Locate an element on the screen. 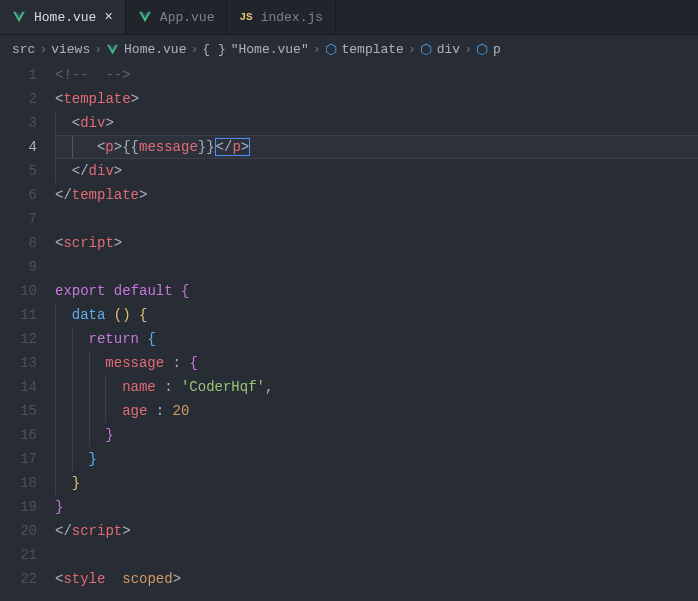 The width and height of the screenshot is (698, 601). line-number: 1 is located at coordinates (18, 75).